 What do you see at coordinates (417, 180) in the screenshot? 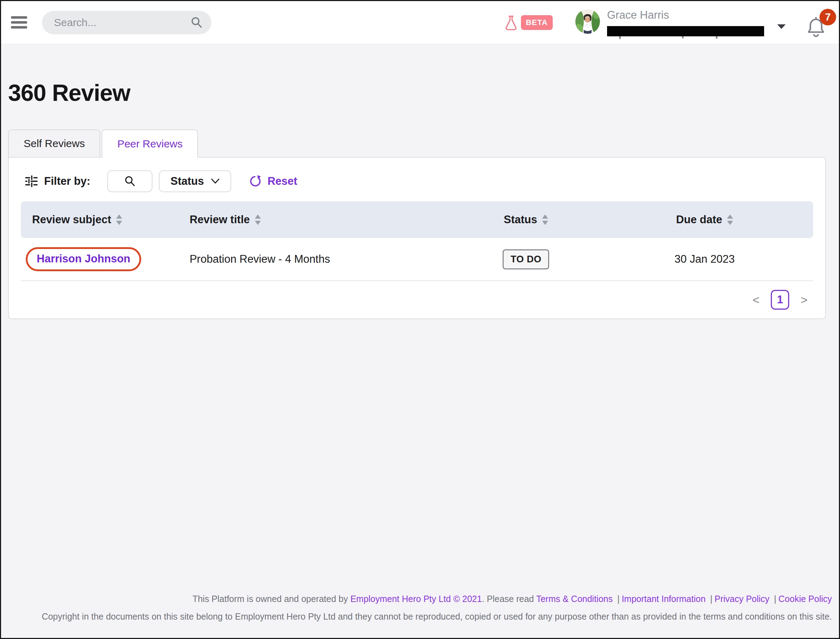
I see `filter-bar: Filter by: Status Reset` at bounding box center [417, 180].